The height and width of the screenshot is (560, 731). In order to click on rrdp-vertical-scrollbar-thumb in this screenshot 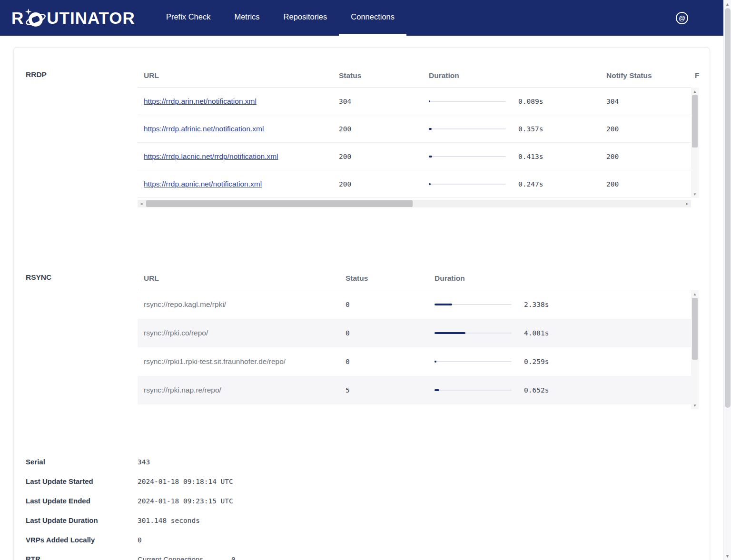, I will do `click(695, 121)`.